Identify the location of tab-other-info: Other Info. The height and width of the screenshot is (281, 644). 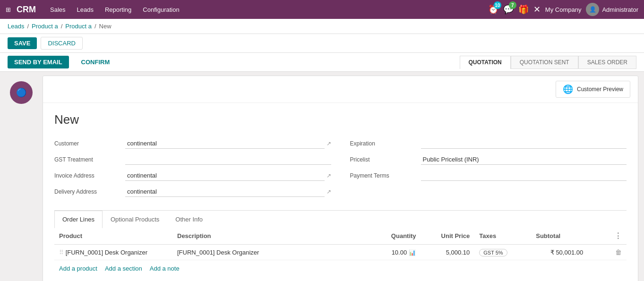
(189, 219).